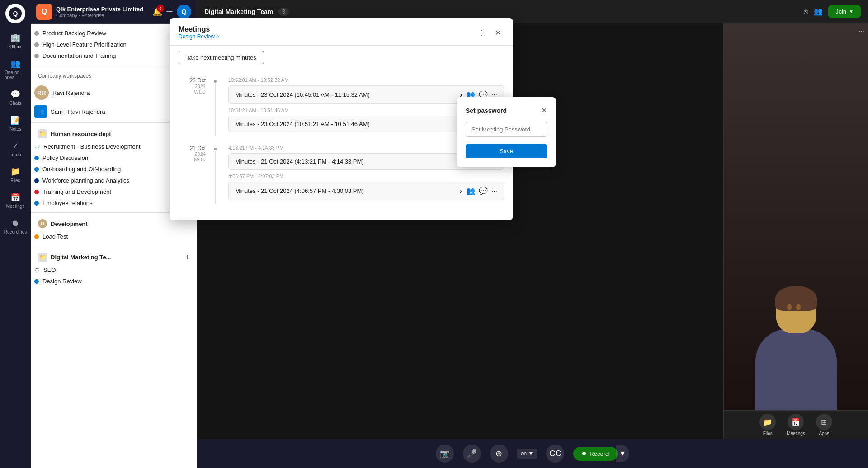 The width and height of the screenshot is (868, 468). I want to click on add-digital-channel-button: +, so click(187, 257).